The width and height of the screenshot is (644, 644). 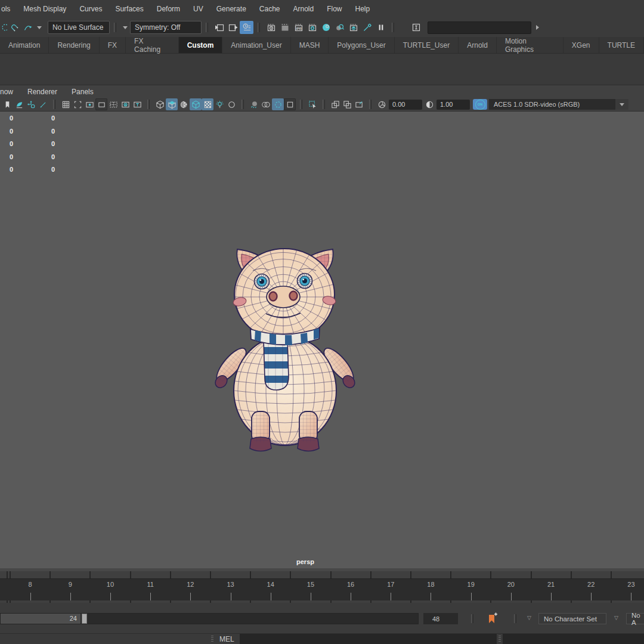 What do you see at coordinates (7, 104) in the screenshot?
I see `view-bookmark-icon` at bounding box center [7, 104].